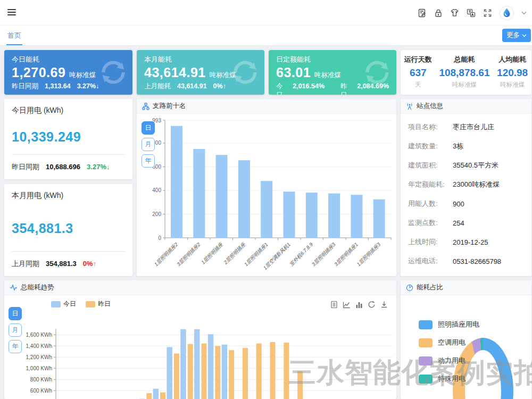 Image resolution: width=532 pixels, height=399 pixels. I want to click on site-row: 运维电话:0531-82665798, so click(466, 261).